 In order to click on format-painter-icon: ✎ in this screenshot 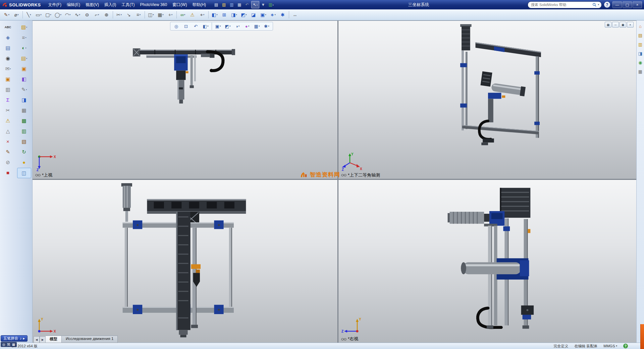, I will do `click(8, 152)`.